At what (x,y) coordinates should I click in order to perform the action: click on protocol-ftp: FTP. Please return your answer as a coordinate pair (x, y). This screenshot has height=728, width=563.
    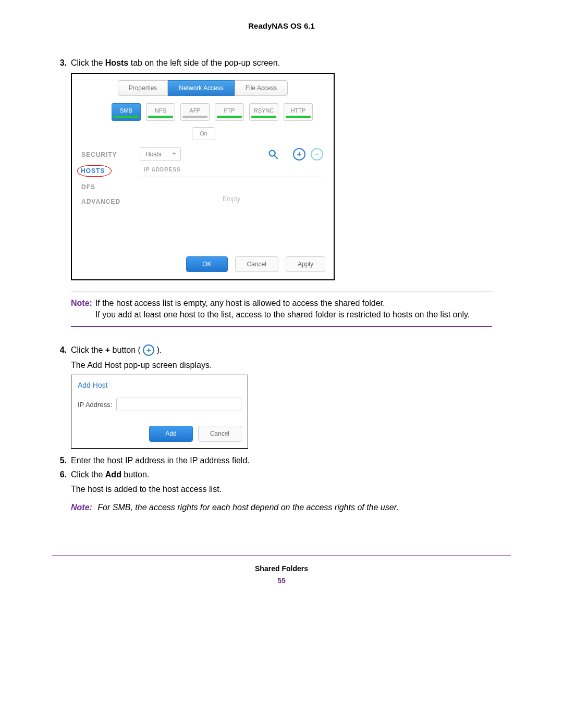
    Looking at the image, I should click on (229, 112).